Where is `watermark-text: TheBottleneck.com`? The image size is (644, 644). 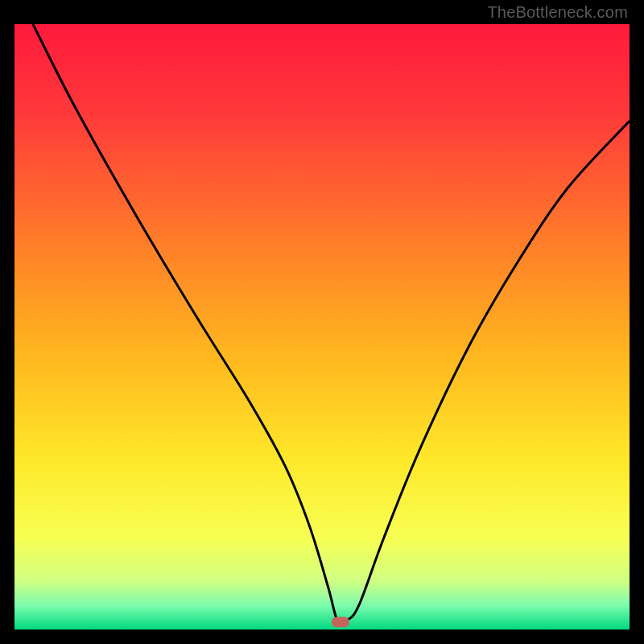
watermark-text: TheBottleneck.com is located at coordinates (557, 13).